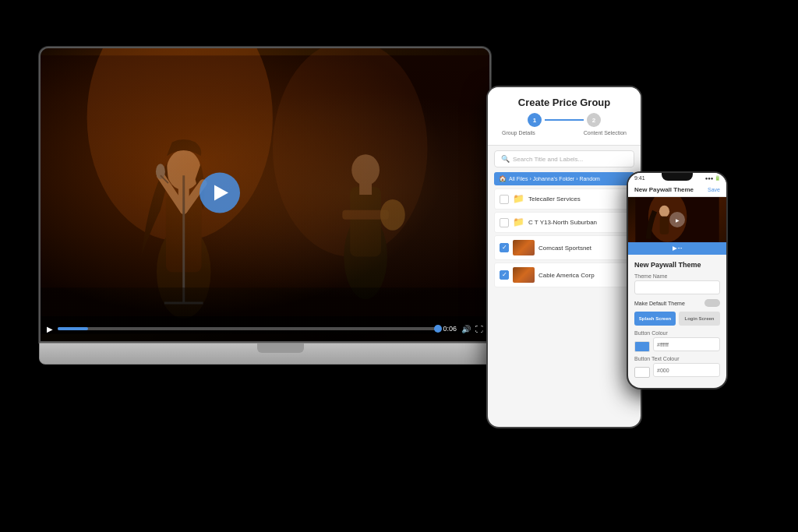 The image size is (798, 532). I want to click on home-icon: 🏠, so click(503, 179).